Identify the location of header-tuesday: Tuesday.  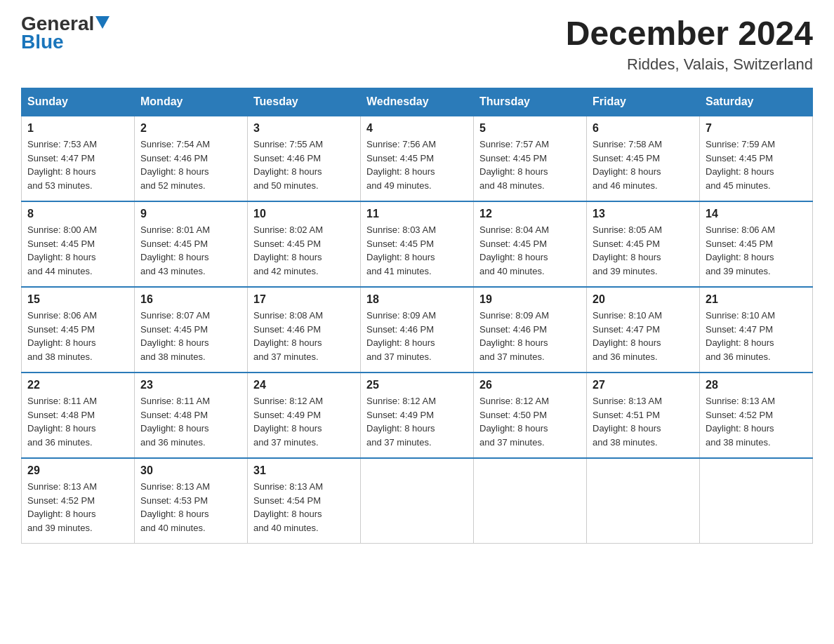
(305, 102).